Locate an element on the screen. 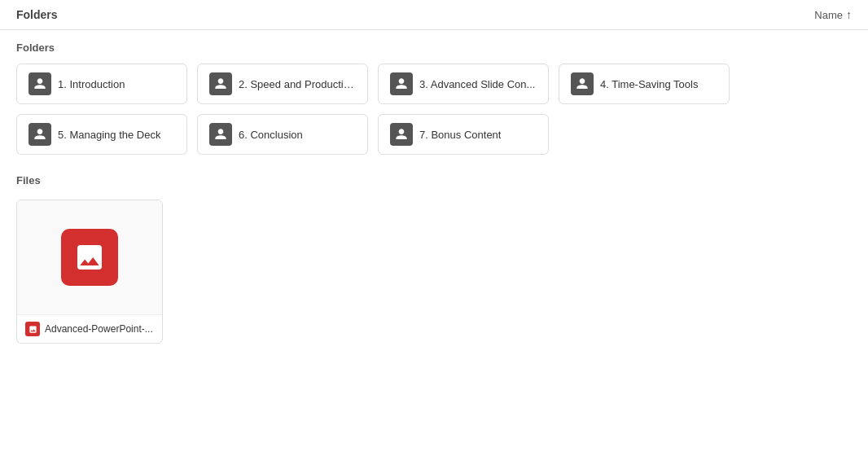  file-image-icon is located at coordinates (33, 329).